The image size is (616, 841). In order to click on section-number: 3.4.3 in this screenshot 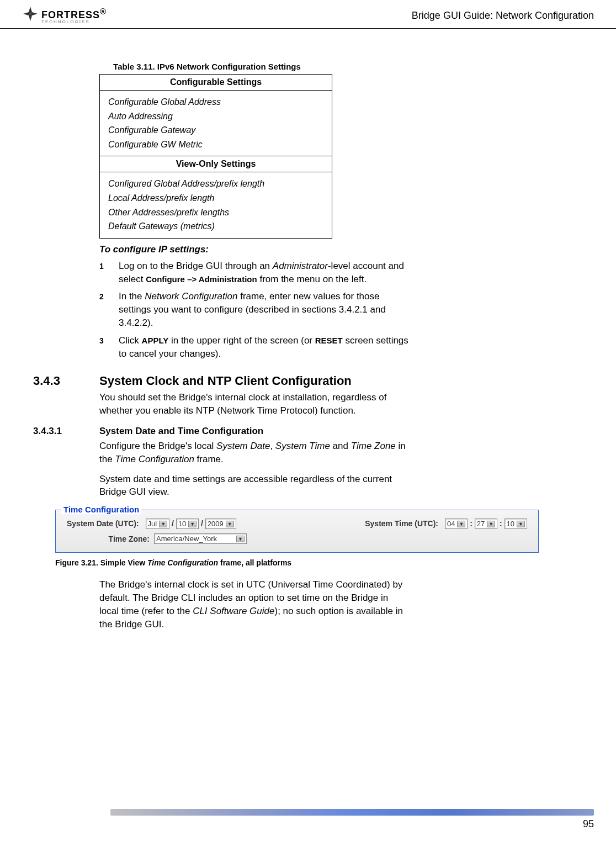, I will do `click(66, 381)`.